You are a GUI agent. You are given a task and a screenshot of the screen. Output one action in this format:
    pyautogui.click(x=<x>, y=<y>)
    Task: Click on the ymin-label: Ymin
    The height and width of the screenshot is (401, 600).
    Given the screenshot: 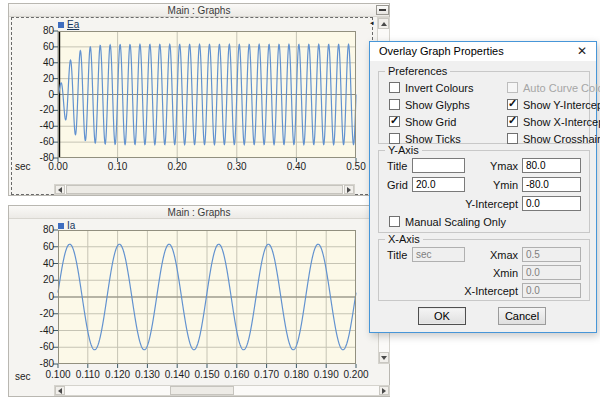 What is the action you would take?
    pyautogui.click(x=498, y=185)
    